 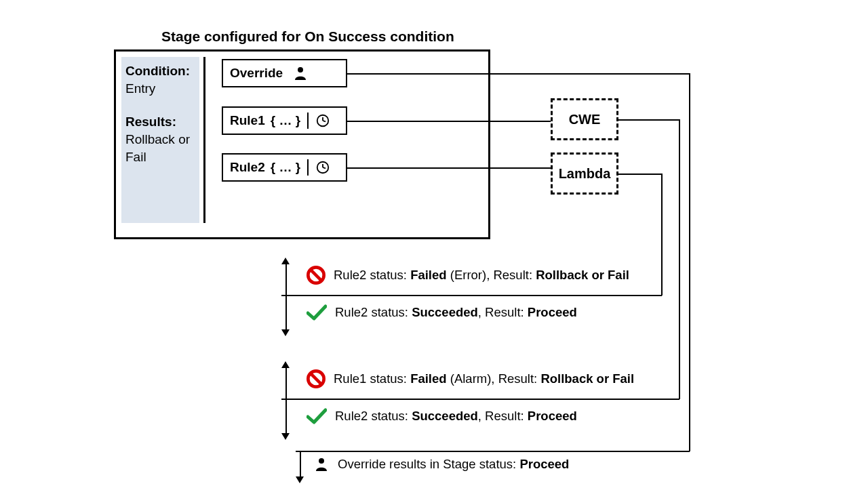 What do you see at coordinates (285, 333) in the screenshot?
I see `result1-arrow-down` at bounding box center [285, 333].